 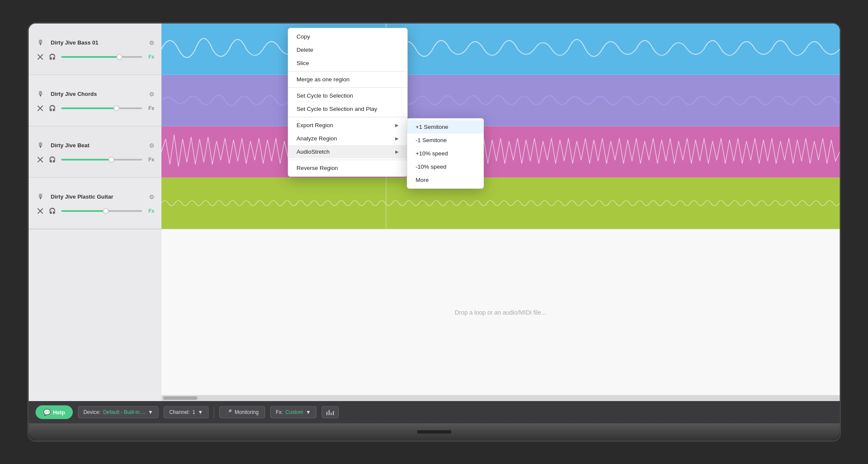 What do you see at coordinates (445, 180) in the screenshot?
I see `submenu-more: More` at bounding box center [445, 180].